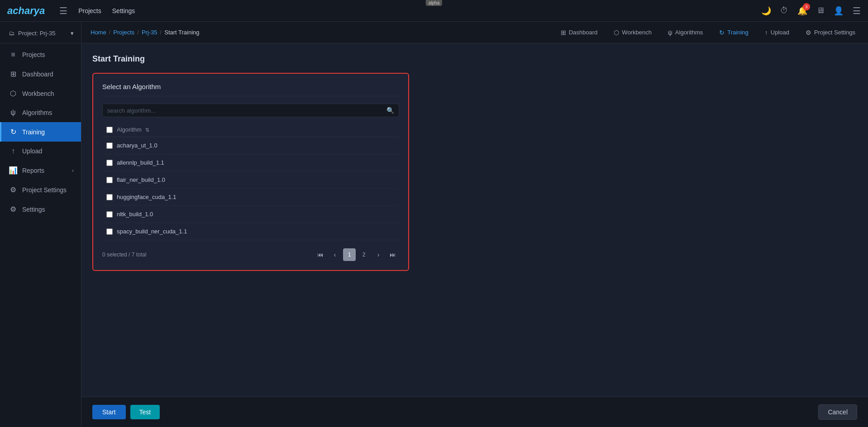  I want to click on subnav-training-icon: ↻, so click(722, 33).